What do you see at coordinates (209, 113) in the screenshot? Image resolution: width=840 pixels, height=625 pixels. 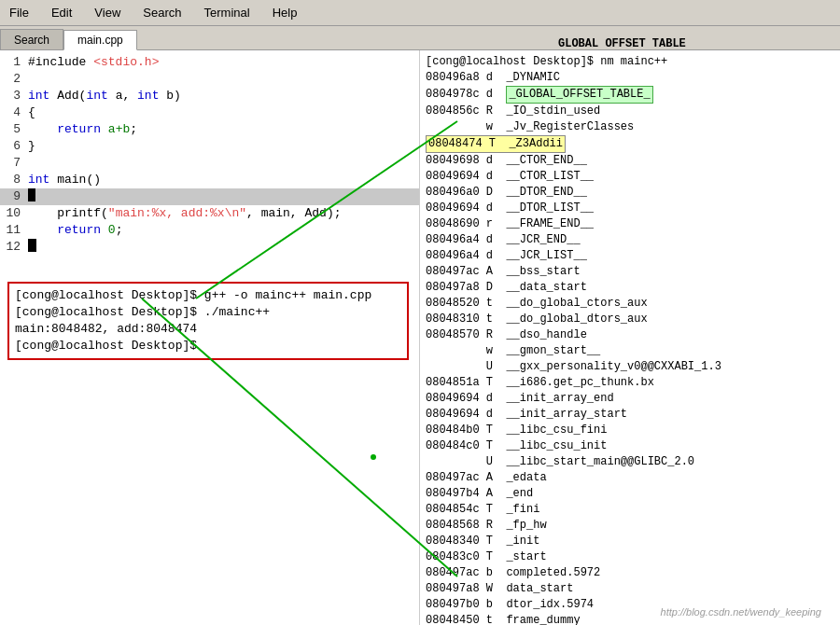 I see `code-line-4: 4 {` at bounding box center [209, 113].